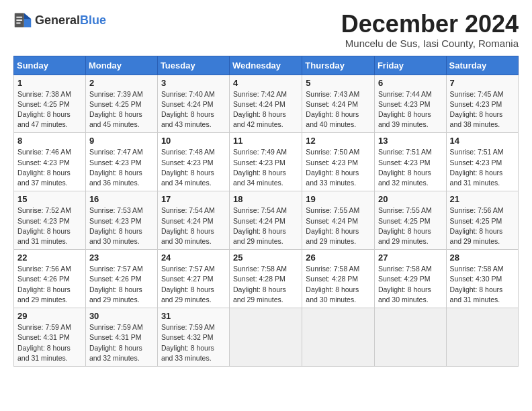 Image resolution: width=532 pixels, height=411 pixels. I want to click on weekday-header-wednesday: Wednesday, so click(266, 65).